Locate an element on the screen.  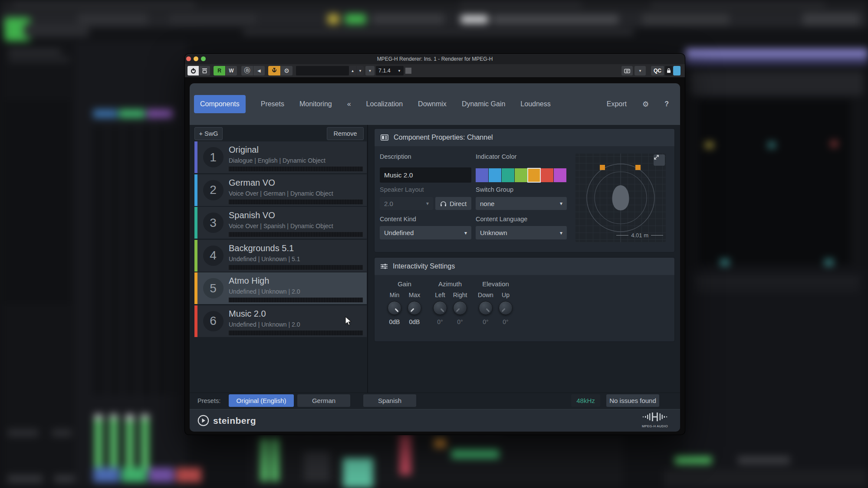
add-switch-group-button: + SwG is located at coordinates (208, 134).